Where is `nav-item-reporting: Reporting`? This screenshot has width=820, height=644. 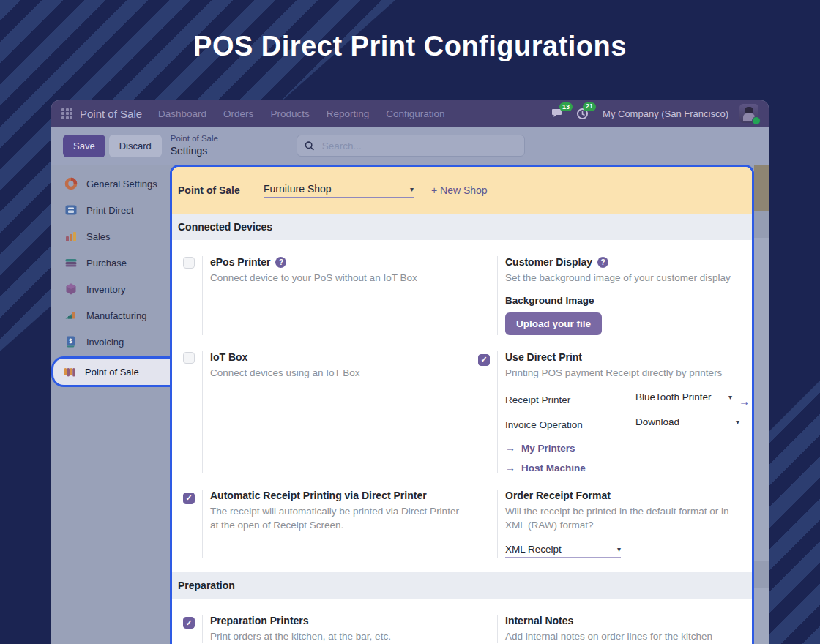 nav-item-reporting: Reporting is located at coordinates (348, 114).